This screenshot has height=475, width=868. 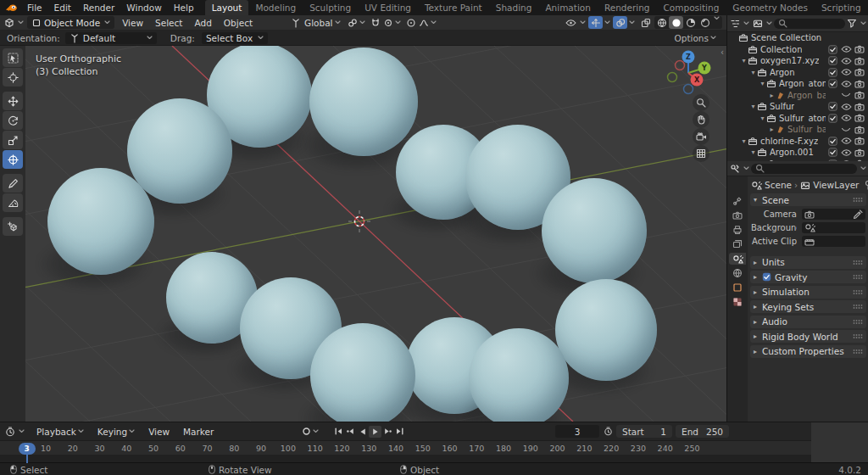 I want to click on outliner-row: ▾Sulfur_atom, so click(x=798, y=119).